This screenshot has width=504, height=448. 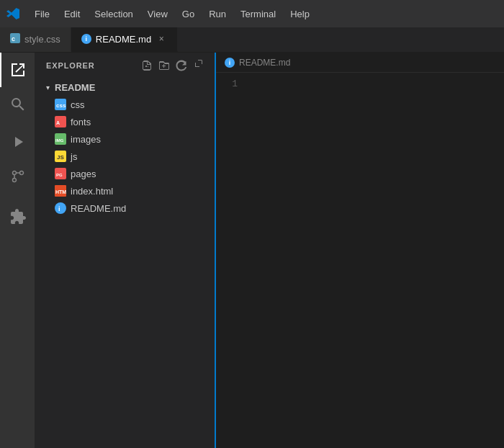 What do you see at coordinates (60, 208) in the screenshot?
I see `readme-file-icon: i` at bounding box center [60, 208].